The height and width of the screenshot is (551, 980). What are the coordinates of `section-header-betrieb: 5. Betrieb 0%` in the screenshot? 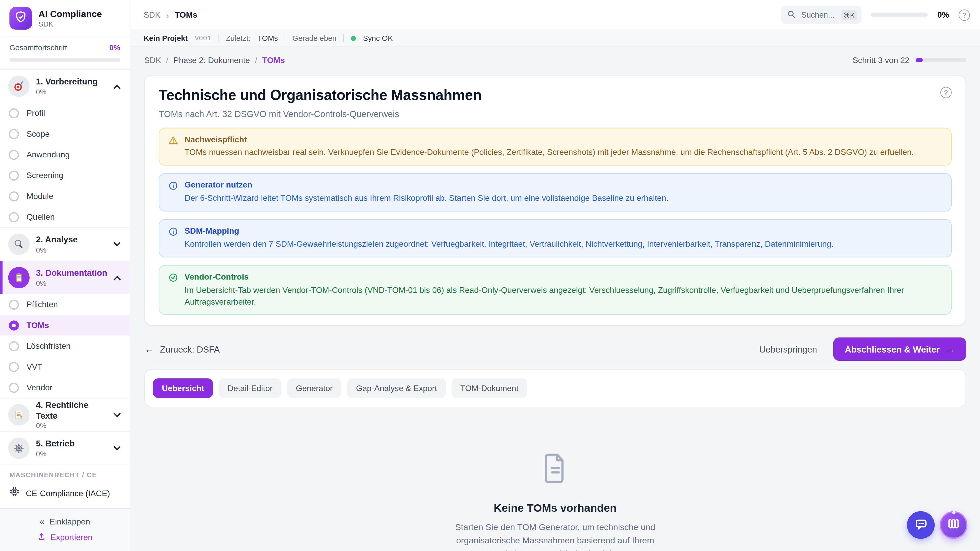 It's located at (65, 448).